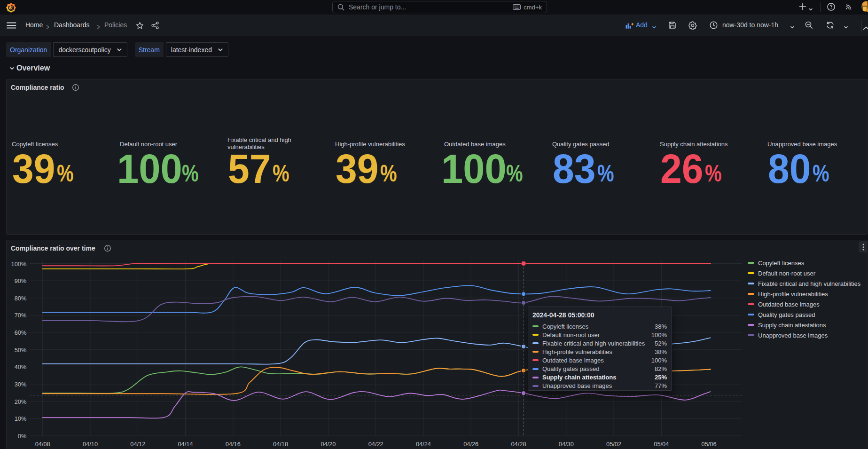  Describe the element at coordinates (138, 444) in the screenshot. I see `svg-text: 04/12` at that location.